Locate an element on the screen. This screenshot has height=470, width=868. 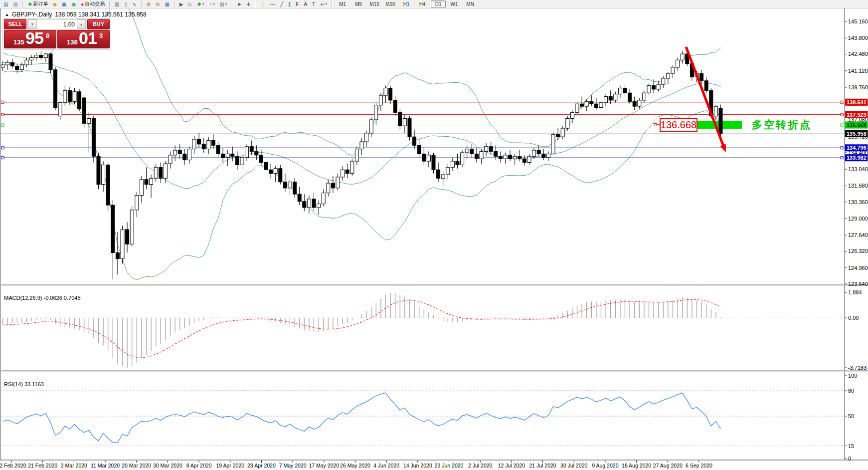
timeframe-m30-button: M30 is located at coordinates (390, 4).